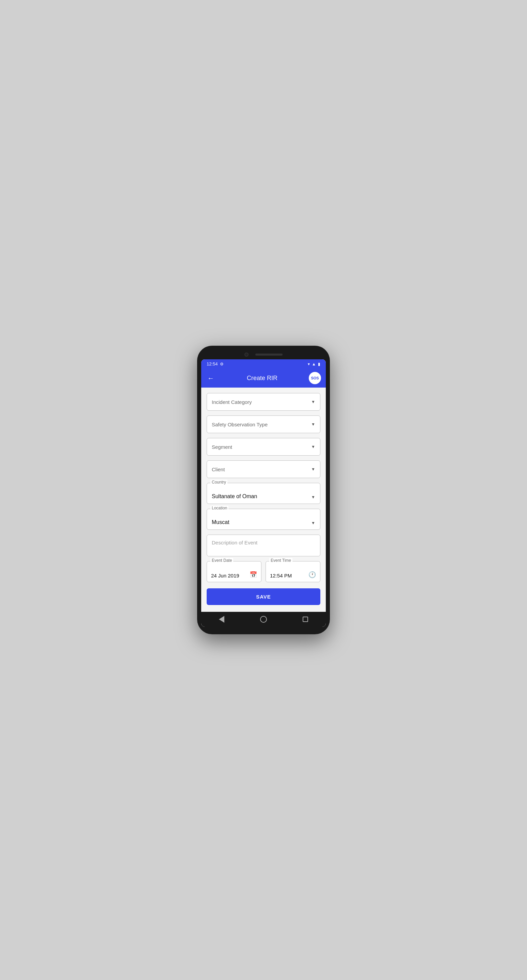 Image resolution: width=527 pixels, height=980 pixels. What do you see at coordinates (262, 378) in the screenshot?
I see `page-title: Create RIR` at bounding box center [262, 378].